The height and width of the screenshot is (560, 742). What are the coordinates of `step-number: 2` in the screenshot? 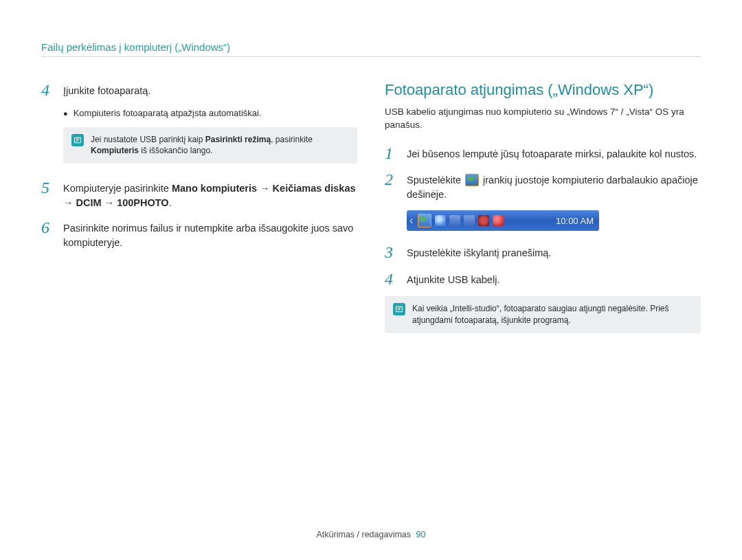 It's located at (392, 186).